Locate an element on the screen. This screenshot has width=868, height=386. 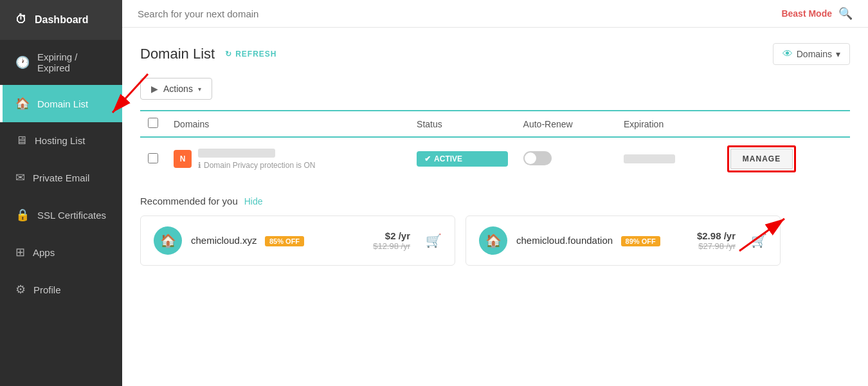
search-input is located at coordinates (459, 14).